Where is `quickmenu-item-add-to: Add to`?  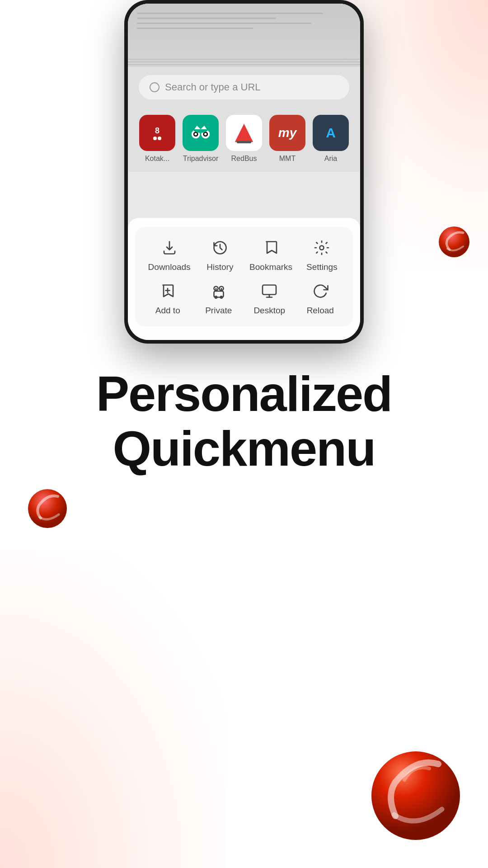 quickmenu-item-add-to: Add to is located at coordinates (168, 298).